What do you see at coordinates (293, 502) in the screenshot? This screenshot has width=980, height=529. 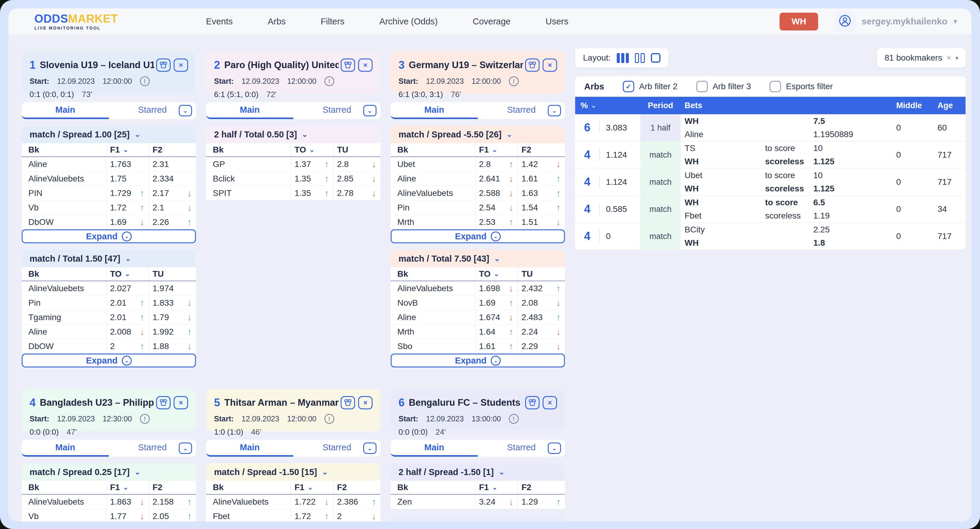 I see `odds-row: AlineValuebets 1.722↓ 2.386↑` at bounding box center [293, 502].